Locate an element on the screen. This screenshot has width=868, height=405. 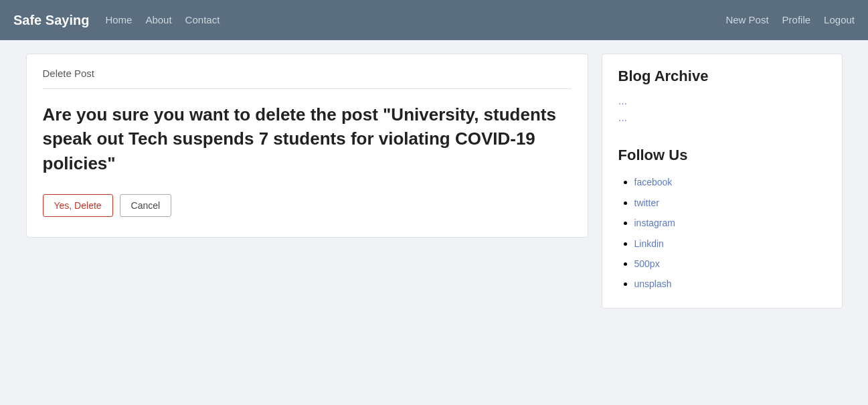
navbar-links: HomeAboutContact is located at coordinates (162, 20).